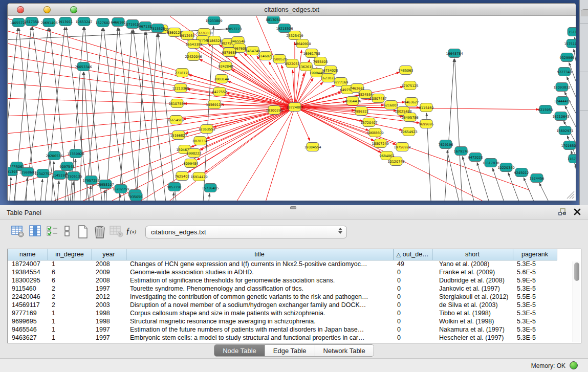  Describe the element at coordinates (108, 255) in the screenshot. I see `column-header-year: year` at that location.